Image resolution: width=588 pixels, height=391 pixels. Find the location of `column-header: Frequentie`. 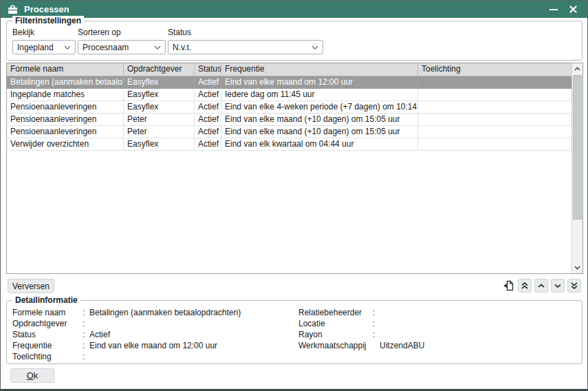

column-header: Frequentie is located at coordinates (320, 70).